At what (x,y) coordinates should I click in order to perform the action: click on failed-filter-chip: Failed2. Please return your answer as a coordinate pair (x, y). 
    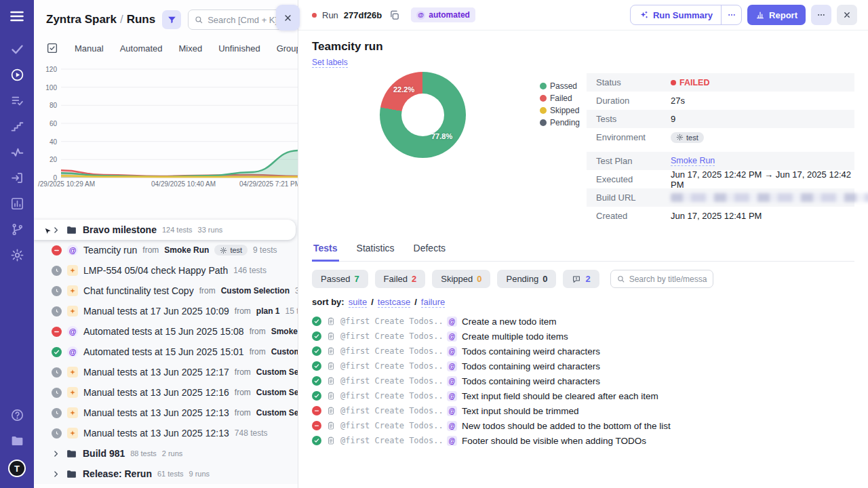
    Looking at the image, I should click on (400, 279).